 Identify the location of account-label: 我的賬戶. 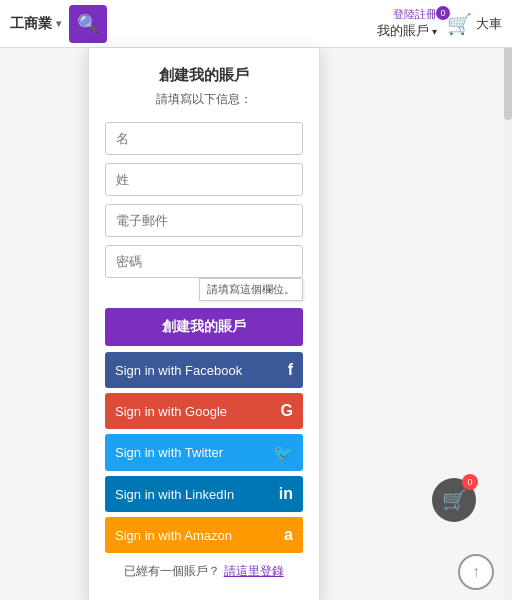
(403, 31).